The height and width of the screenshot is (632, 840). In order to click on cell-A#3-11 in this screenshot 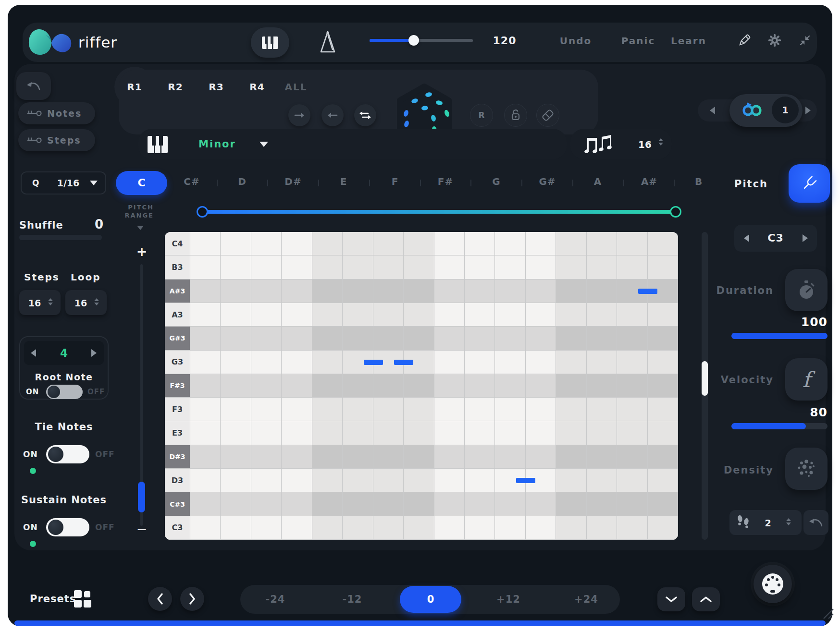, I will do `click(510, 291)`.